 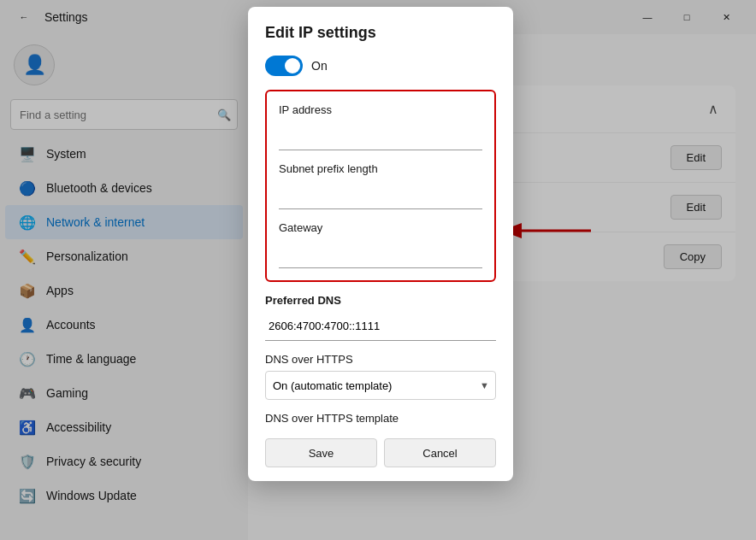 What do you see at coordinates (320, 66) in the screenshot?
I see `toggle-label: On` at bounding box center [320, 66].